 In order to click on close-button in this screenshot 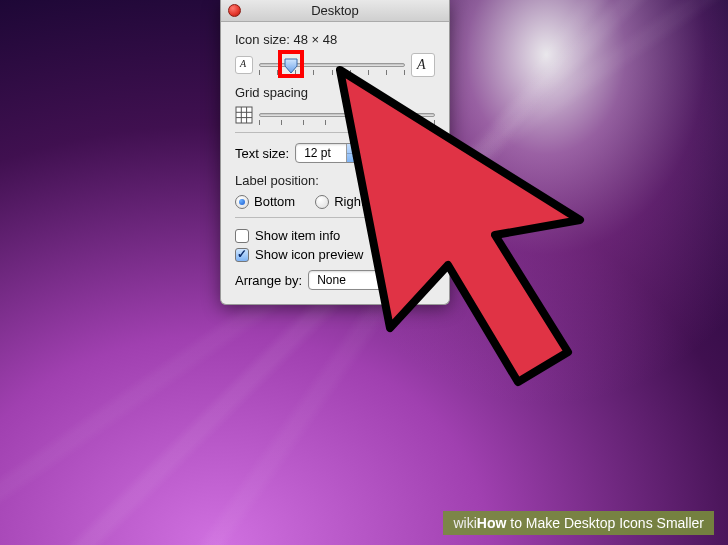, I will do `click(234, 10)`.